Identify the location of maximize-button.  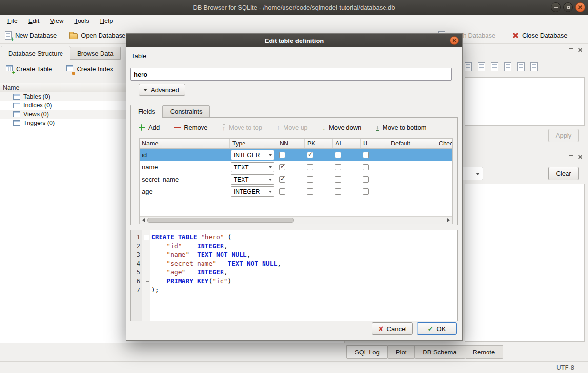
(568, 7).